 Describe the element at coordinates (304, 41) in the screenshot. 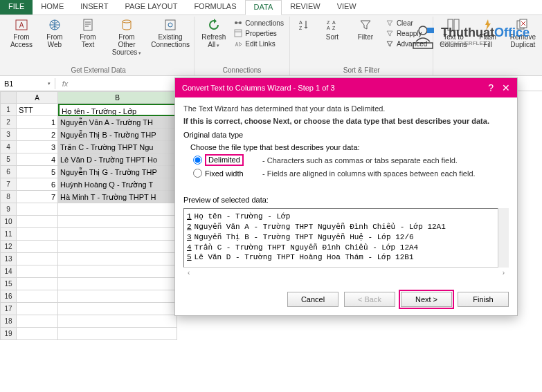

I see `sort-asc-button: AZ` at that location.